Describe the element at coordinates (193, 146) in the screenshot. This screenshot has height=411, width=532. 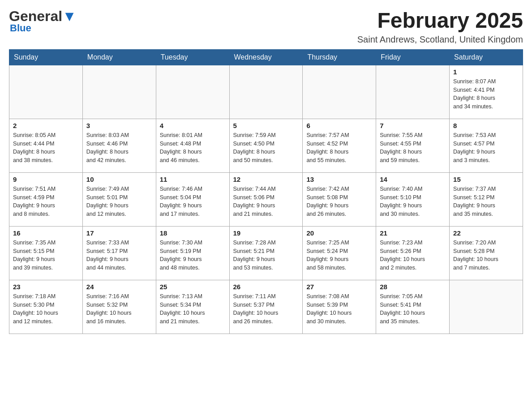
I see `calendar-cell: 4Sunrise: 8:01 AM Sunset: 4:48 PM Daylig…` at that location.